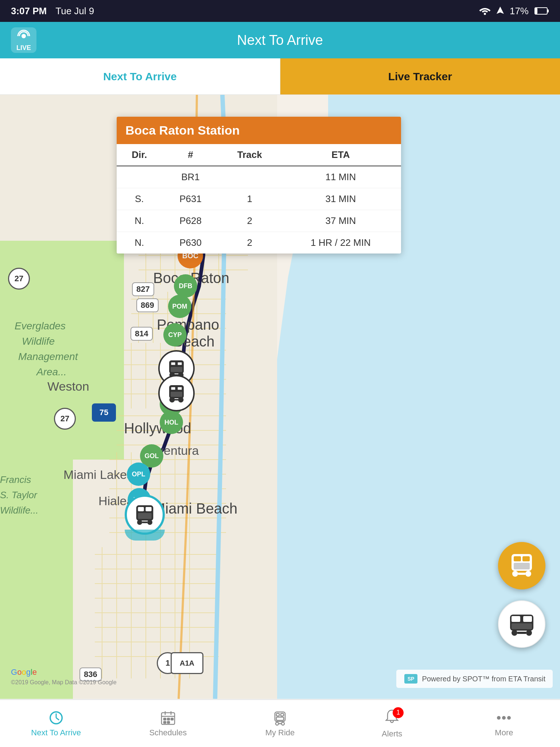  Describe the element at coordinates (259, 177) in the screenshot. I see `arrival-row: BR111 MIN` at that location.